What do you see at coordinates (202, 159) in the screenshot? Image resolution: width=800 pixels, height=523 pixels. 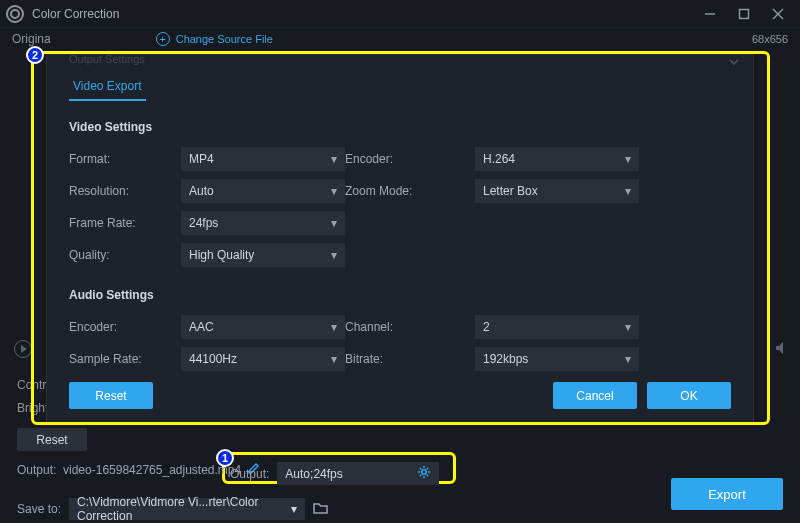 I see `format-value: MP4` at bounding box center [202, 159].